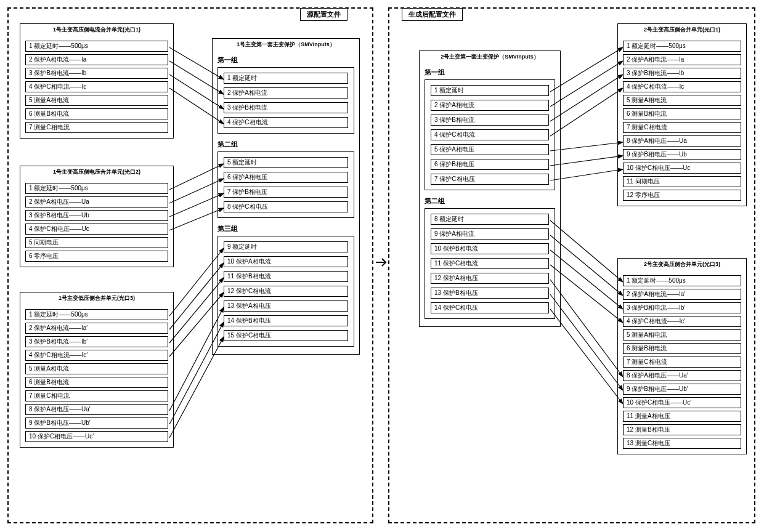 The width and height of the screenshot is (764, 532). I want to click on l2-item-0: 1 额定延时——500μs, so click(97, 188).